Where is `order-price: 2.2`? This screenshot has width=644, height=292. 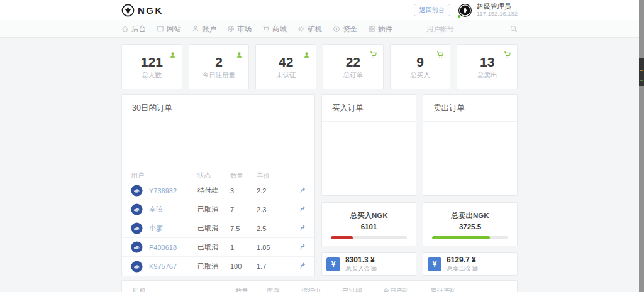 order-price: 2.2 is located at coordinates (272, 191).